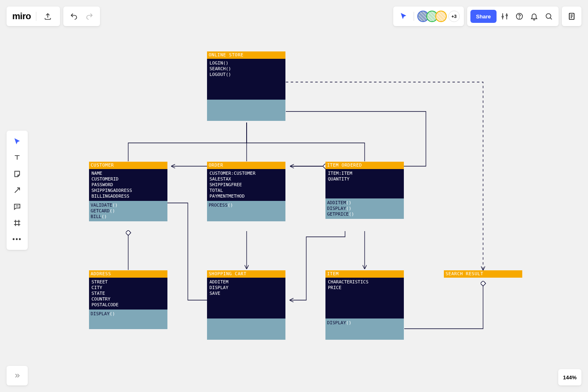  I want to click on settings-button, so click(505, 16).